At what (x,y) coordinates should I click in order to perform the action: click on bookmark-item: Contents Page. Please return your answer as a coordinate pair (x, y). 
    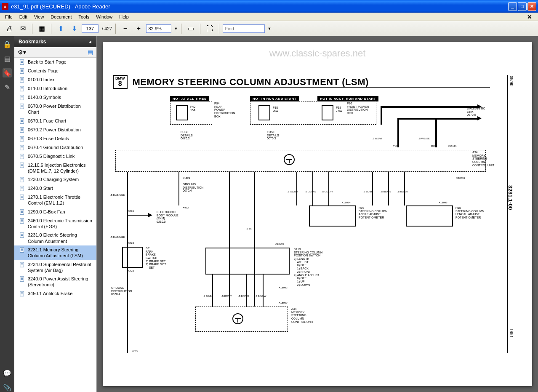
    Looking at the image, I should click on (56, 71).